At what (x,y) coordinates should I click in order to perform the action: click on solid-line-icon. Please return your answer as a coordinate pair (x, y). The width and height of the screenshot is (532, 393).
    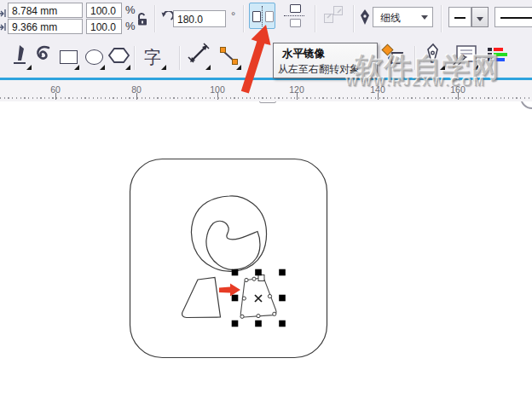
    Looking at the image, I should click on (517, 18).